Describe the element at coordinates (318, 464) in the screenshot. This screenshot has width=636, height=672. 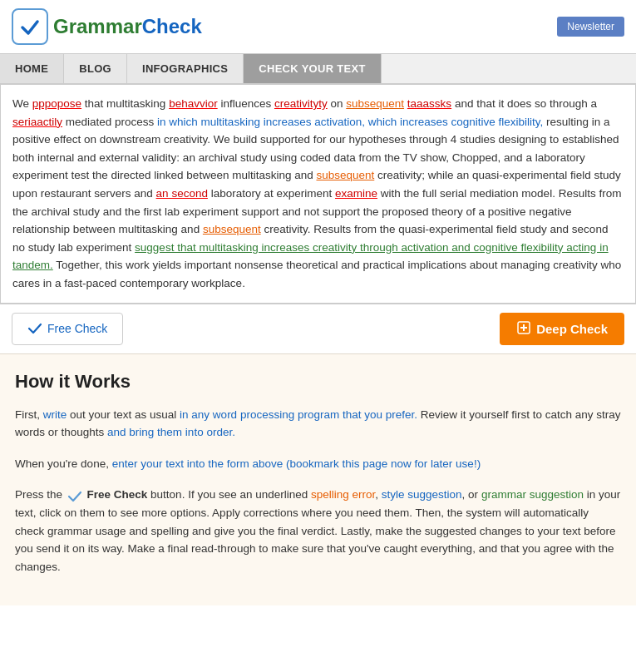
I see `how-para-2: When you're done, enter your text into t…` at that location.